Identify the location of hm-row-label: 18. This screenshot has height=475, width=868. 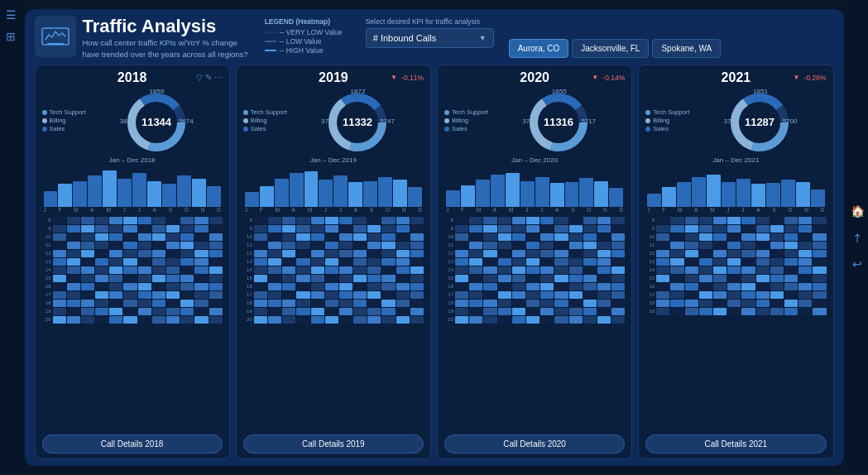
(650, 303).